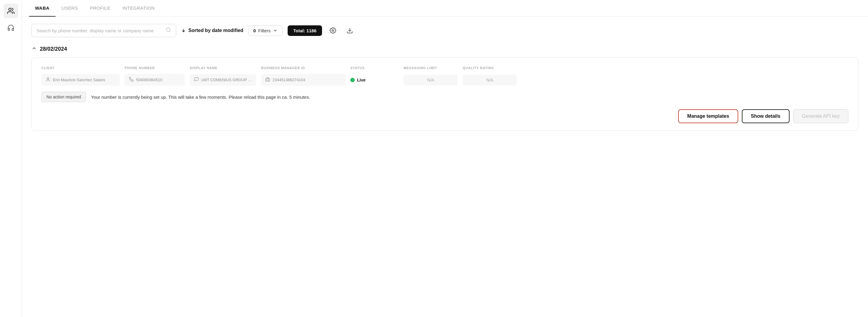  I want to click on cell-status: Live, so click(375, 80).